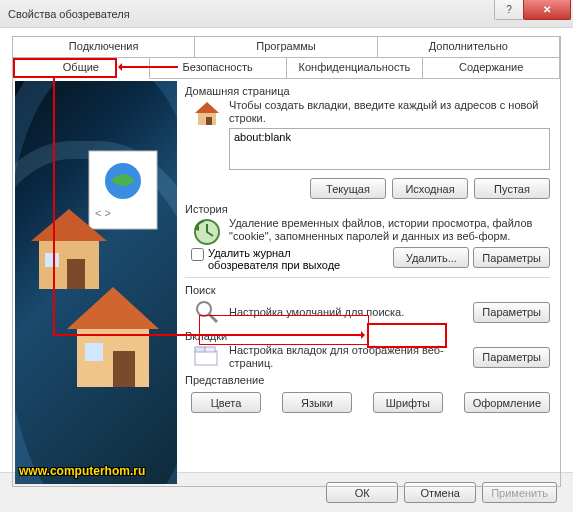 Image resolution: width=573 pixels, height=520 pixels. What do you see at coordinates (104, 47) in the screenshot?
I see `tab-connections: Подключения` at bounding box center [104, 47].